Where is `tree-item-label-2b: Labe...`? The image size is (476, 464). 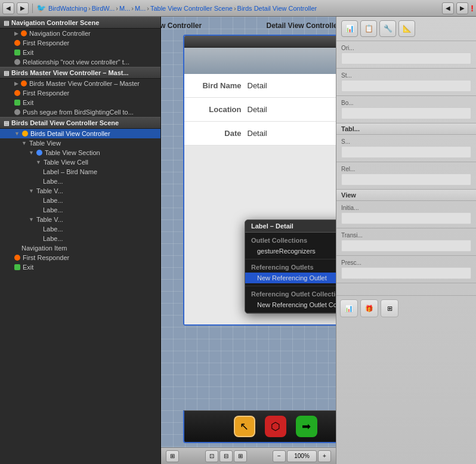 tree-item-label-2b: Labe... is located at coordinates (80, 210).